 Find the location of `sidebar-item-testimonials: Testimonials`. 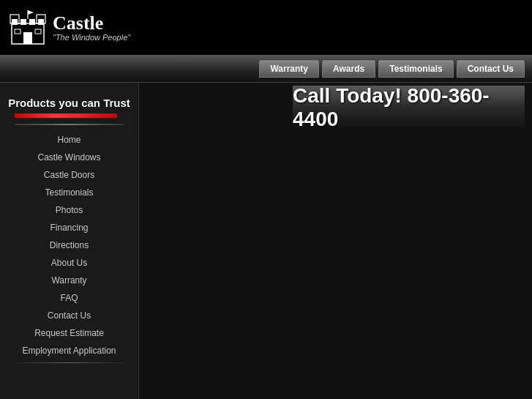

sidebar-item-testimonials: Testimonials is located at coordinates (69, 193).